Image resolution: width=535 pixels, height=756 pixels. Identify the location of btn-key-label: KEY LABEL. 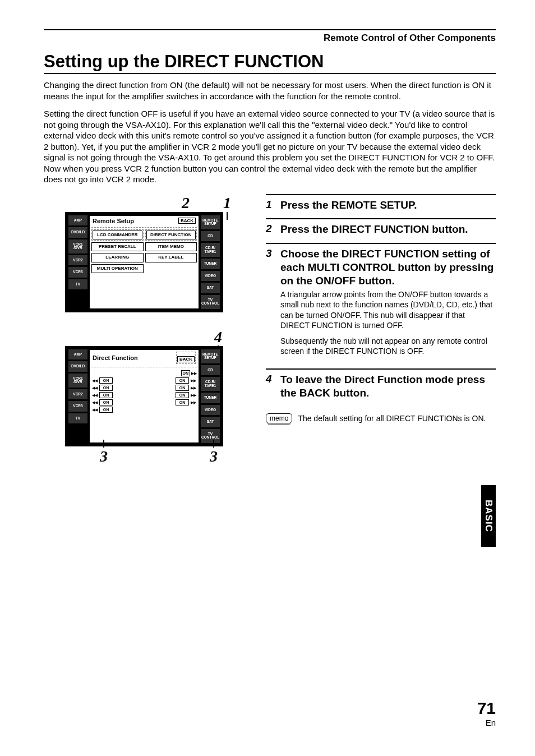
(172, 257).